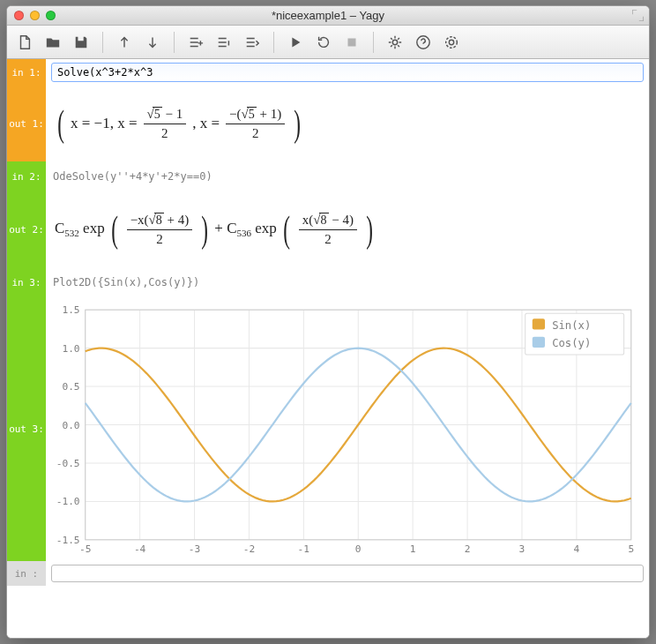 This screenshot has width=656, height=644. What do you see at coordinates (638, 16) in the screenshot?
I see `fullscreen-icon` at bounding box center [638, 16].